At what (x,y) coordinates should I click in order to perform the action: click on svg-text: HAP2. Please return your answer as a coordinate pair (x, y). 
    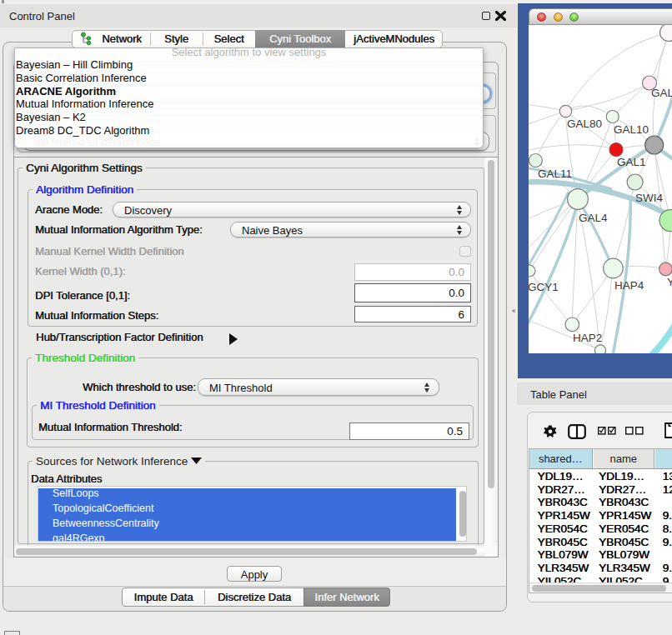
    Looking at the image, I should click on (587, 338).